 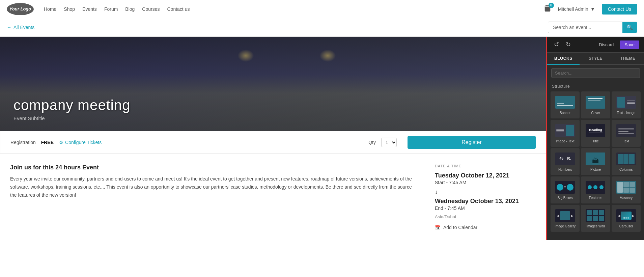 What do you see at coordinates (485, 175) in the screenshot?
I see `start-date: Tuesday October 12, 2021` at bounding box center [485, 175].